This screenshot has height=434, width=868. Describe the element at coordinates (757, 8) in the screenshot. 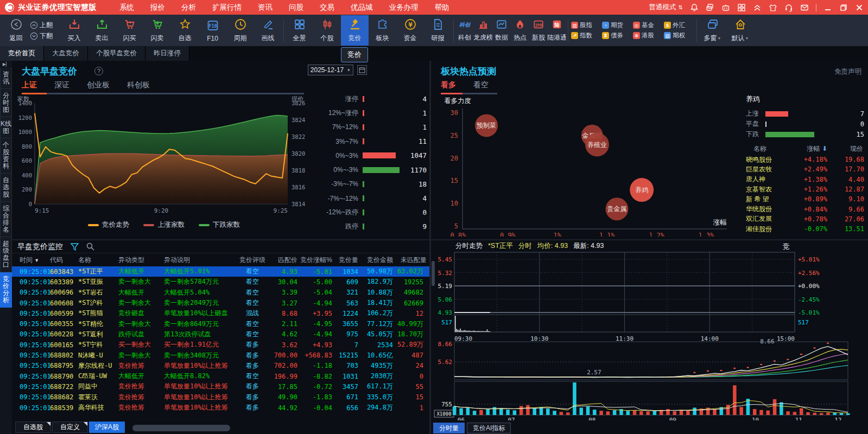

I see `chevrons-up-icon` at that location.